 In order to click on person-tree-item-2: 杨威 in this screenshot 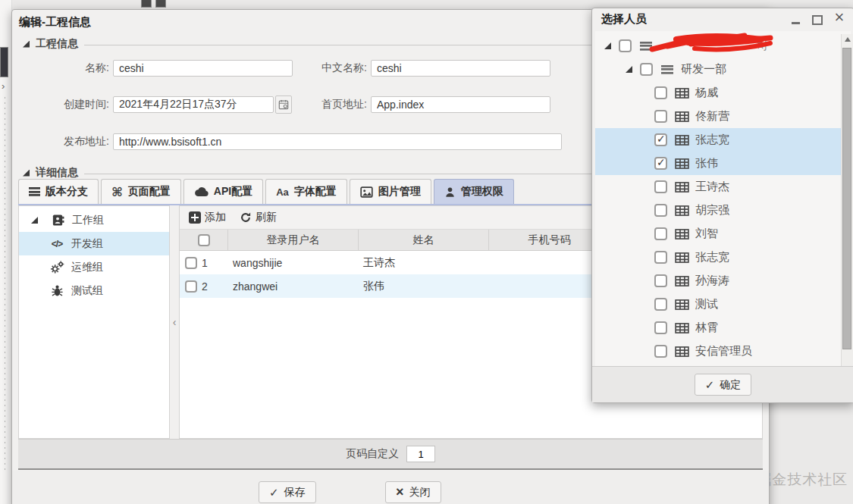, I will do `click(723, 92)`.